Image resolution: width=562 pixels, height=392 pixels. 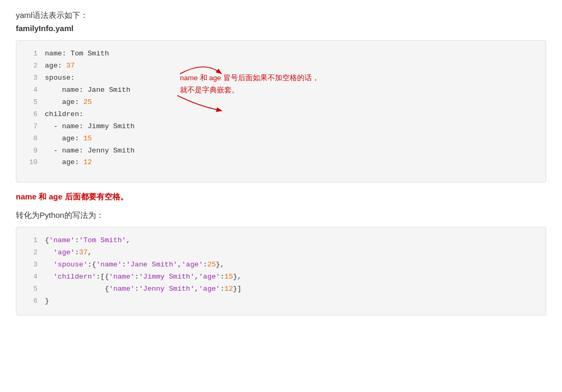 I want to click on yaml-line-8: 8 age: 15, so click(x=281, y=139).